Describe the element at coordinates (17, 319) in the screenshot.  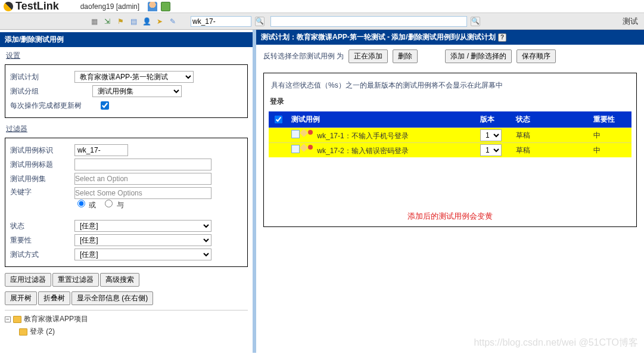
I see `folder-open-icon` at that location.